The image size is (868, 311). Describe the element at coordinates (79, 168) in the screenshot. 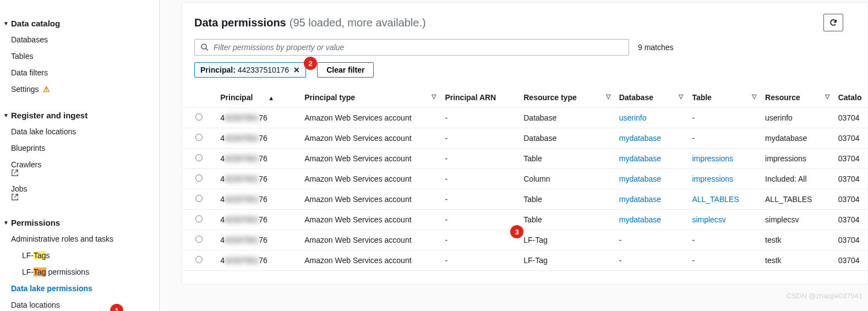

I see `sidebar-item-crawlers: Crawlers` at that location.